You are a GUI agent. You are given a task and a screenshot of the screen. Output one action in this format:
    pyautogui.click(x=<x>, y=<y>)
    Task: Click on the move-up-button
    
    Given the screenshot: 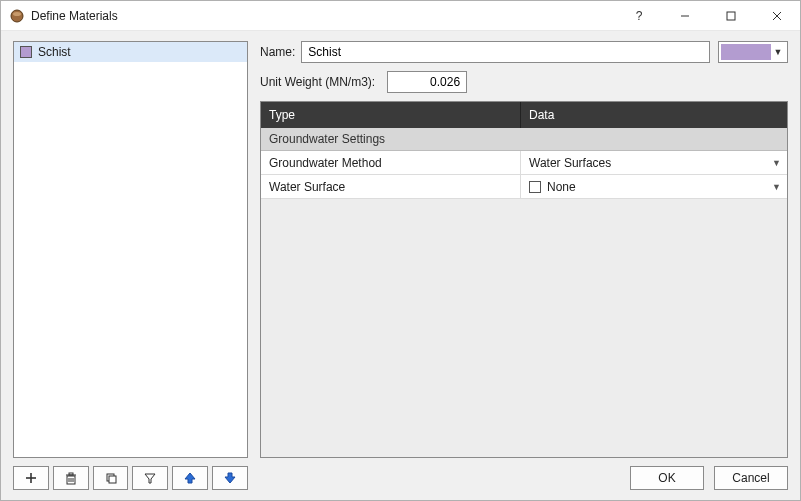 What is the action you would take?
    pyautogui.click(x=190, y=478)
    